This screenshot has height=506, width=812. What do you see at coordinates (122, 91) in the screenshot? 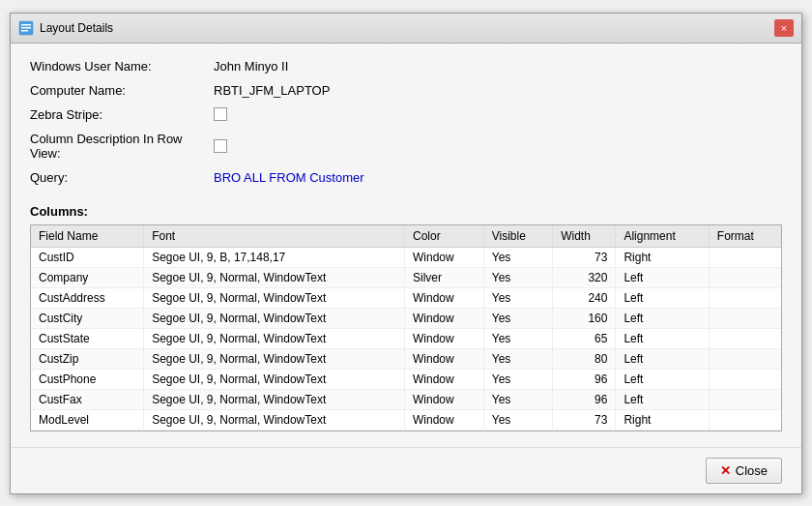
I see `computer-name-label: Computer Name:` at bounding box center [122, 91].